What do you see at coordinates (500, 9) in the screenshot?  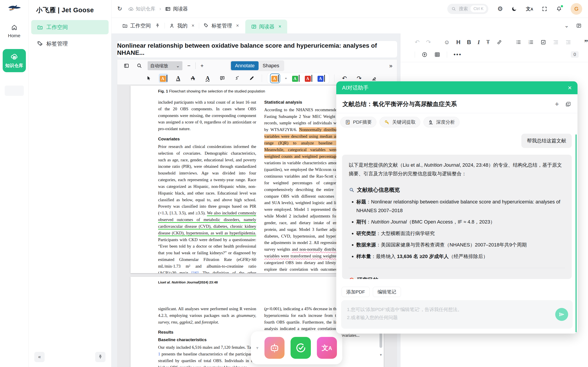 I see `gear-icon: ⚙` at bounding box center [500, 9].